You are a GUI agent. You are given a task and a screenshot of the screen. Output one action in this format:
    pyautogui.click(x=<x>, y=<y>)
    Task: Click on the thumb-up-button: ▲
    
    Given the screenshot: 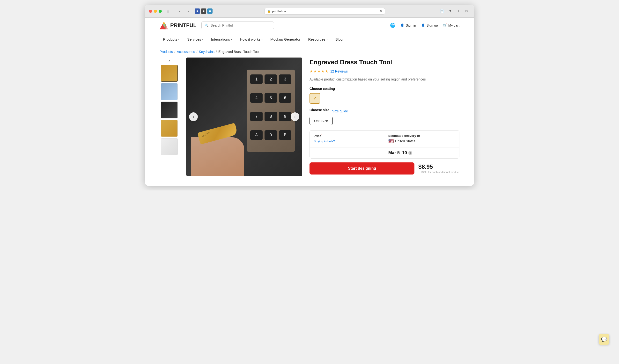 What is the action you would take?
    pyautogui.click(x=169, y=60)
    